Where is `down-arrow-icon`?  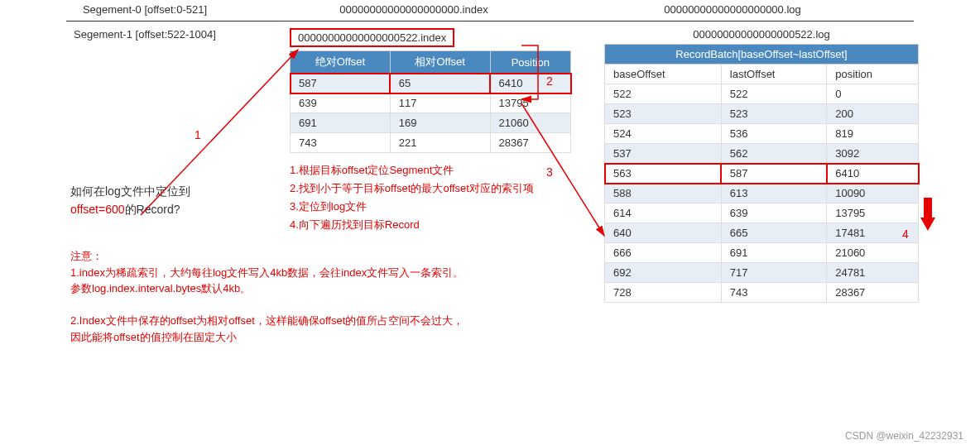 down-arrow-icon is located at coordinates (928, 217).